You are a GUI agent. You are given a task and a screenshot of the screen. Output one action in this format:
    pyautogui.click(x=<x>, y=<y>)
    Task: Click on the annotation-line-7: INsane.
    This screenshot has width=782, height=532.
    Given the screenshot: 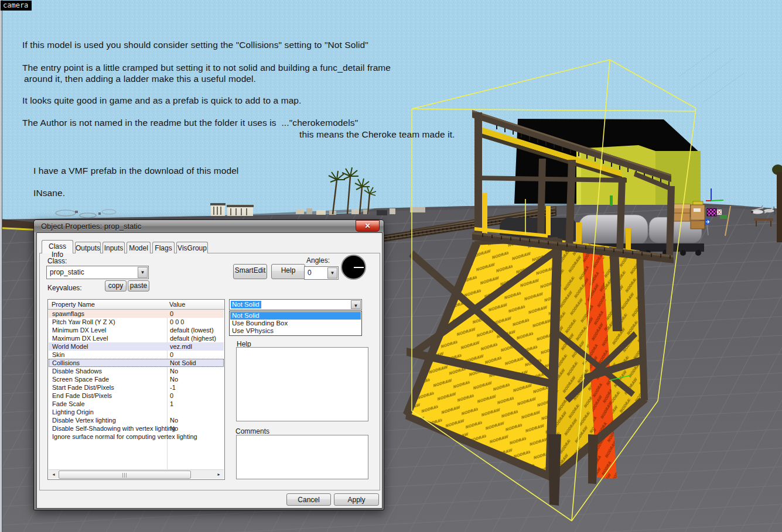 What is the action you would take?
    pyautogui.click(x=49, y=193)
    